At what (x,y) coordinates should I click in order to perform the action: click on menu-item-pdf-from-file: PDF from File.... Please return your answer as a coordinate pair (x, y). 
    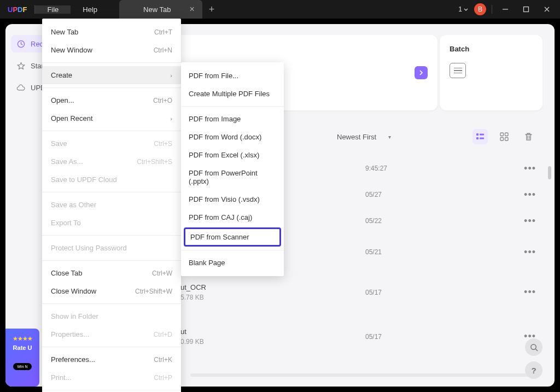
    Looking at the image, I should click on (232, 75).